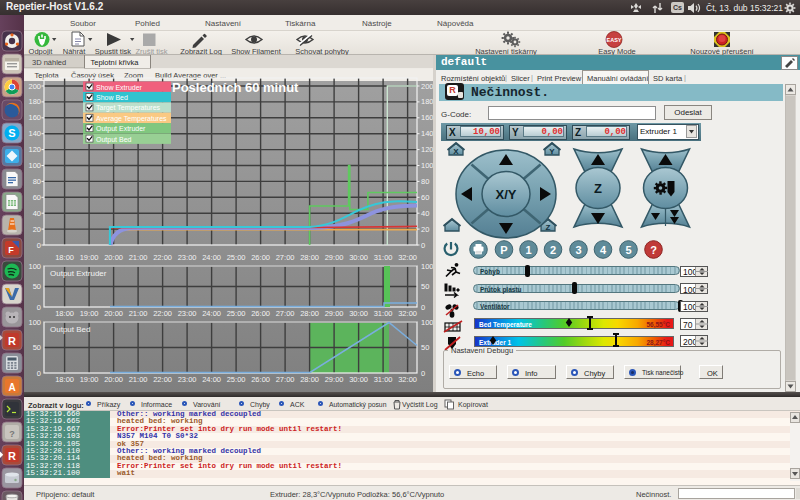  What do you see at coordinates (504, 250) in the screenshot?
I see `svg-text: P` at bounding box center [504, 250].